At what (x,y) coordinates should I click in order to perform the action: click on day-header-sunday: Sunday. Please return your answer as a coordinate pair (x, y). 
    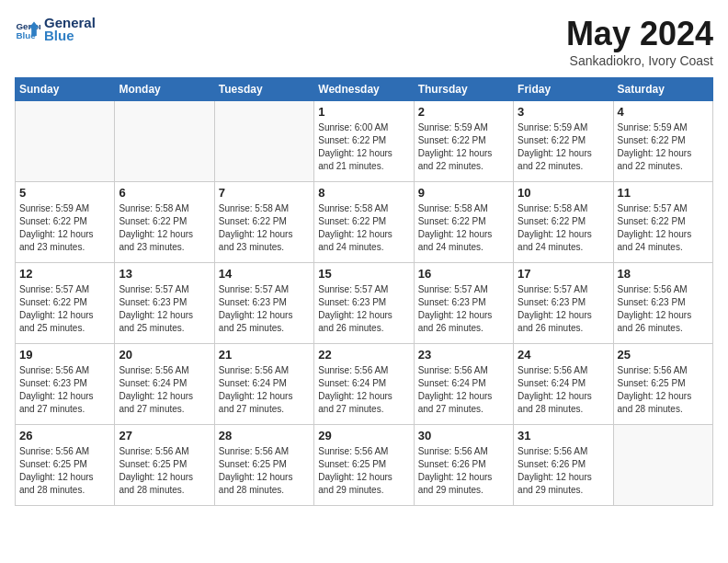
    Looking at the image, I should click on (65, 90).